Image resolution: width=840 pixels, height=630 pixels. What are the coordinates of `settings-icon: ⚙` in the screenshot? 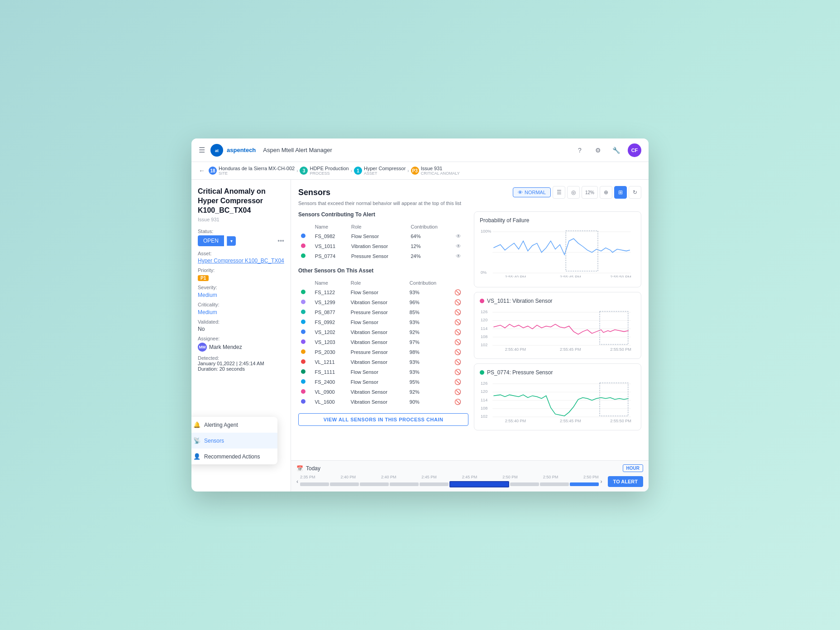 It's located at (598, 150).